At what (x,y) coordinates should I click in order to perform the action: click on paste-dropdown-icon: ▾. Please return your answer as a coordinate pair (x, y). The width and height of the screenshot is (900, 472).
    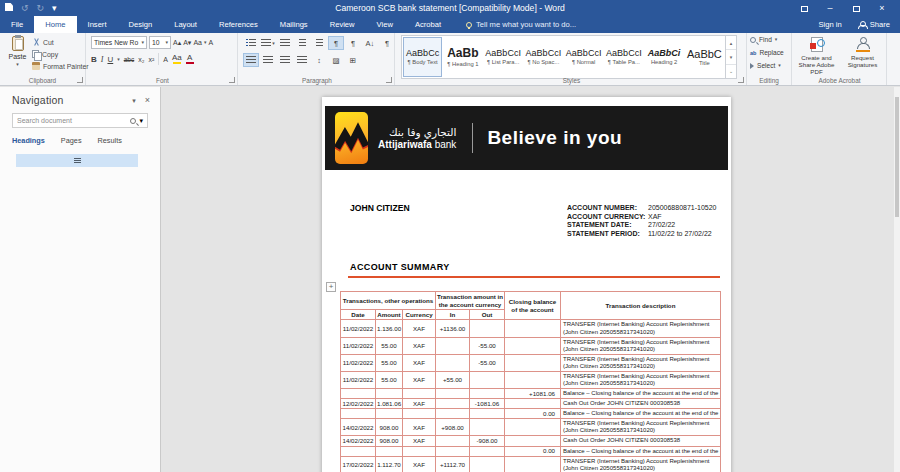
    Looking at the image, I should click on (18, 64).